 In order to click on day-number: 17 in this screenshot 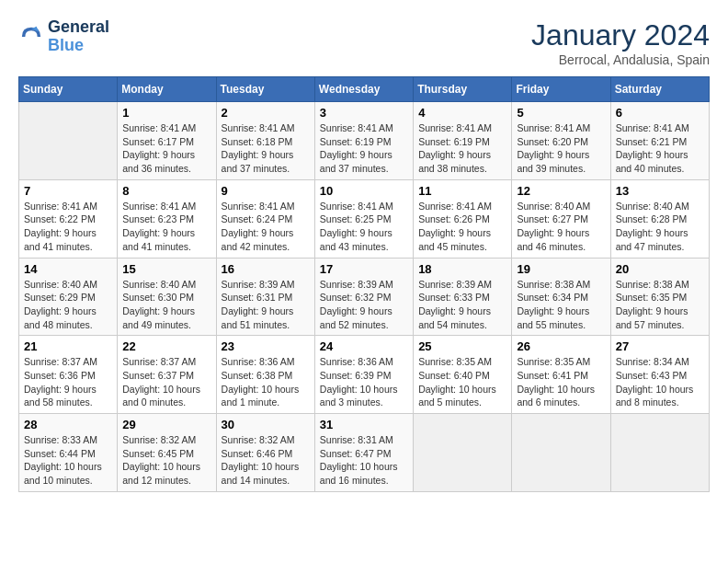, I will do `click(364, 269)`.